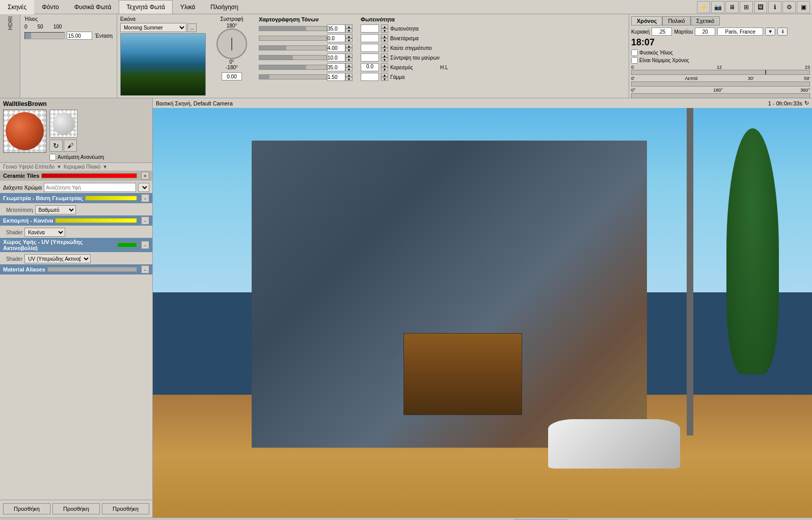  Describe the element at coordinates (70, 146) in the screenshot. I see `paint-btn: 🖌` at that location.